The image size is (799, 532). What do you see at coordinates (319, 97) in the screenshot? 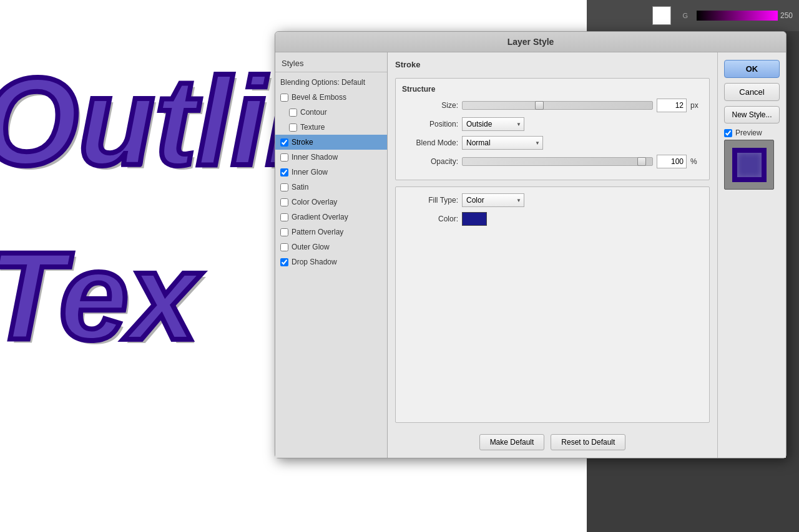
I see `bevel-emboss-label: Bevel & Emboss` at bounding box center [319, 97].